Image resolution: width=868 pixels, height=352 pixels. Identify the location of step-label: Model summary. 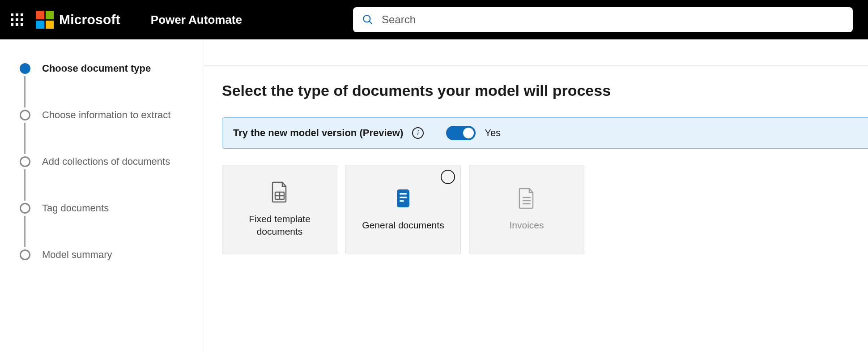
(77, 255).